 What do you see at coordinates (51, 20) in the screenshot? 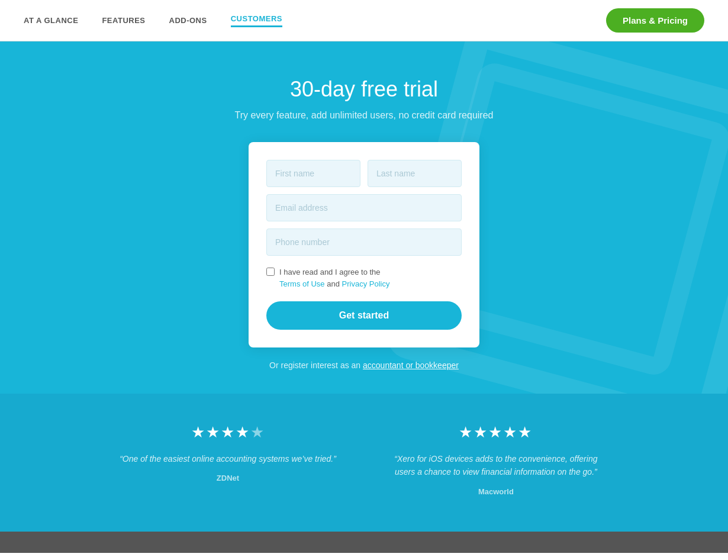
I see `nav-at-a-glance: AT A GLANCE` at bounding box center [51, 20].